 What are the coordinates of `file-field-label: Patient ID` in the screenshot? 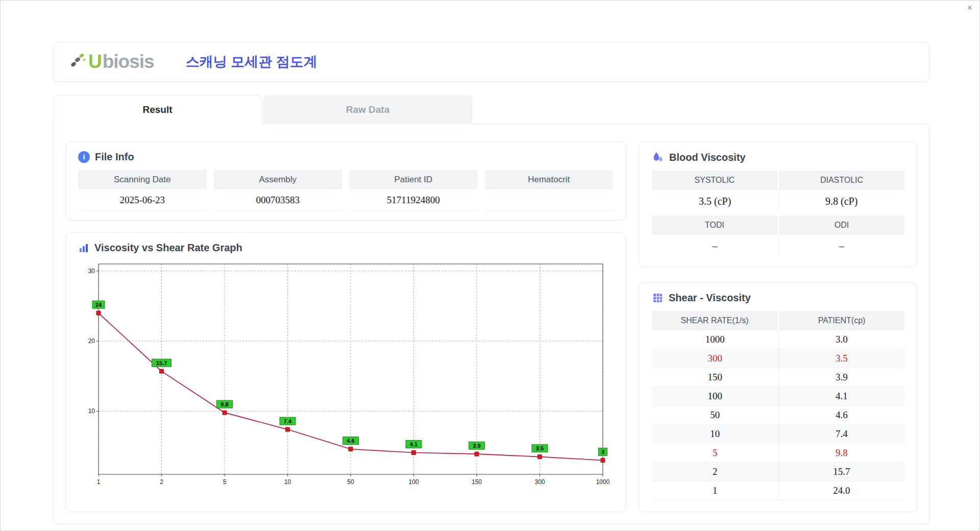 It's located at (413, 180).